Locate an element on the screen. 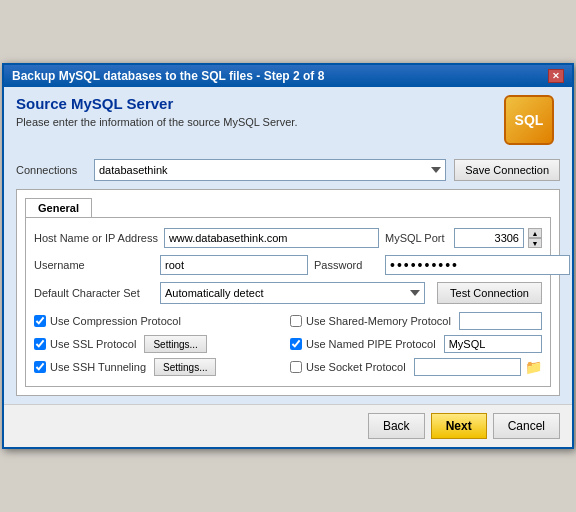 The height and width of the screenshot is (512, 576). shared-memory-label: Use Shared-Memory Protocol is located at coordinates (378, 321).